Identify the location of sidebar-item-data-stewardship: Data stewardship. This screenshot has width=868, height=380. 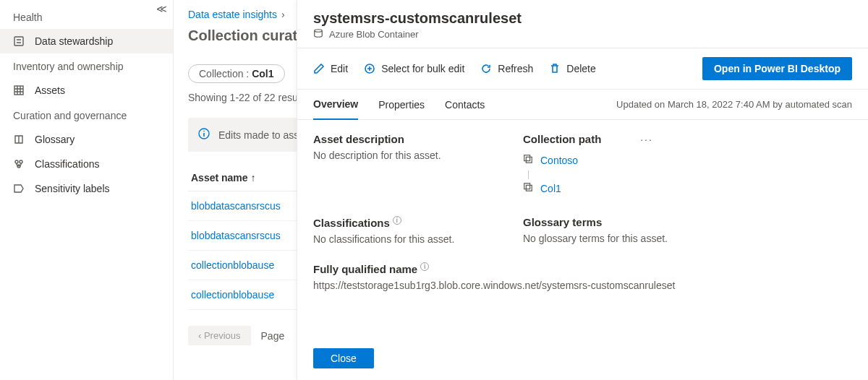
(87, 41).